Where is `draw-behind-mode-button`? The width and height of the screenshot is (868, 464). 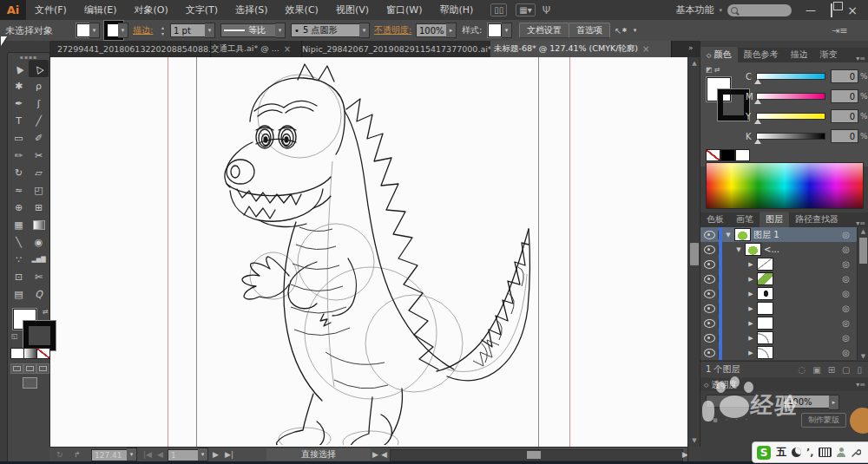
draw-behind-mode-button is located at coordinates (30, 369).